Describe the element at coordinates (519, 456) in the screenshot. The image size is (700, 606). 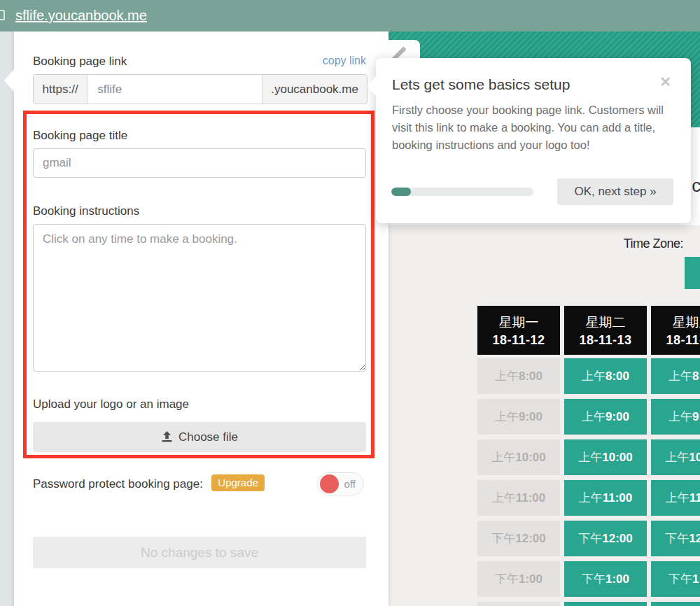
I see `day-column: 星期一18-11-12上午8:00上午9:00上午10:00上午11:00下午1…` at that location.